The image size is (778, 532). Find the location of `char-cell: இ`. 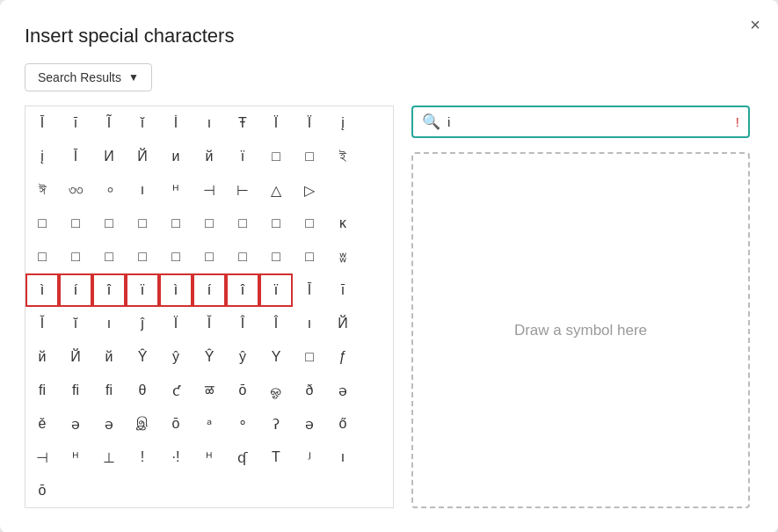

char-cell: இ is located at coordinates (142, 424).